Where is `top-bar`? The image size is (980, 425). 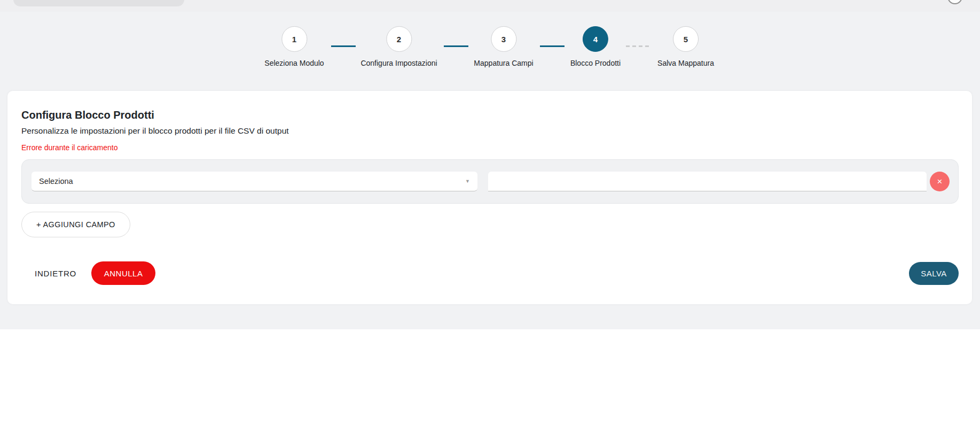
top-bar is located at coordinates (490, 6).